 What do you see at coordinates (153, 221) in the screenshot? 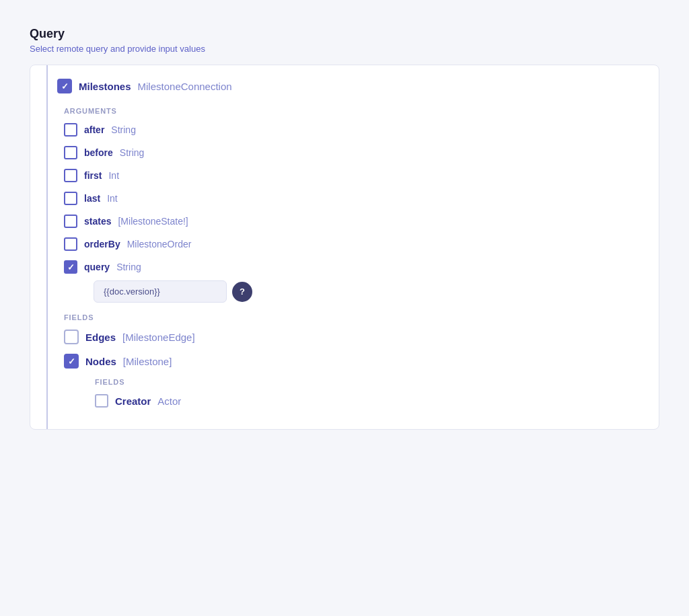
I see `arg-type-states: [MilestoneState!]` at bounding box center [153, 221].